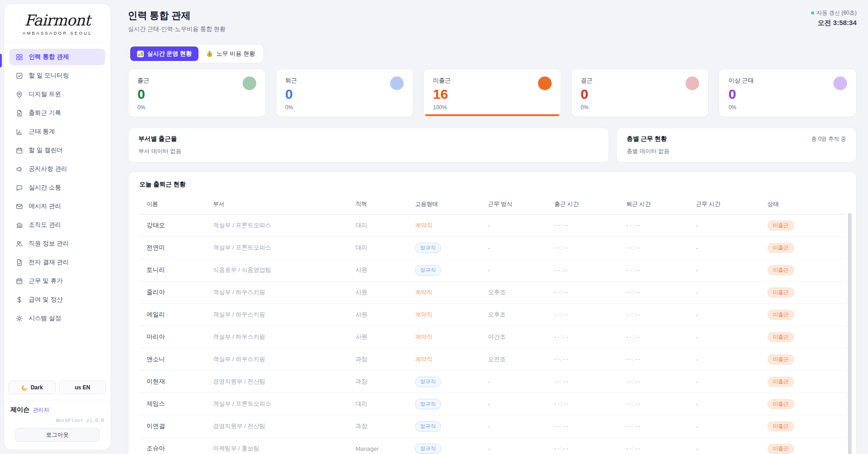 This screenshot has height=454, width=868. Describe the element at coordinates (230, 54) in the screenshot. I see `tab-labor-cost: $ 노무 비용 현황` at that location.